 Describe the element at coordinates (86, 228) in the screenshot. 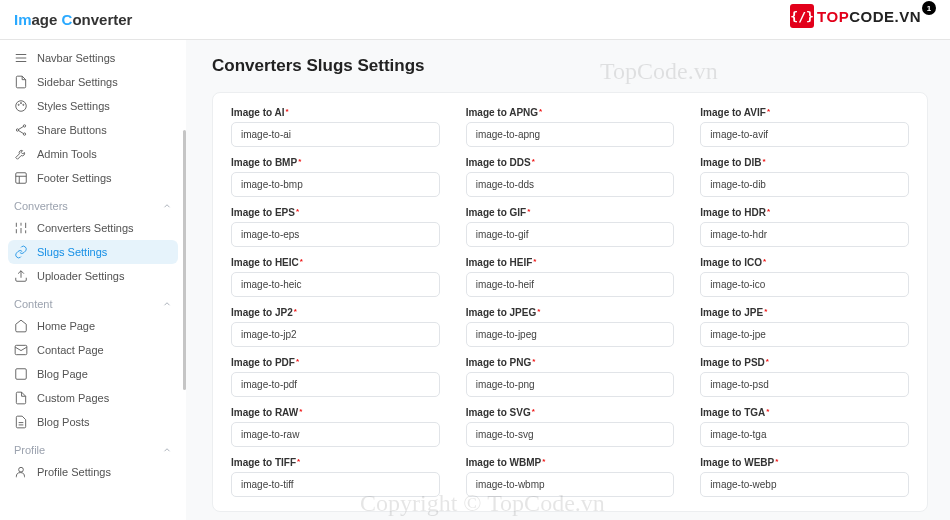

I see `sidebar-item-label: Converters Settings` at that location.